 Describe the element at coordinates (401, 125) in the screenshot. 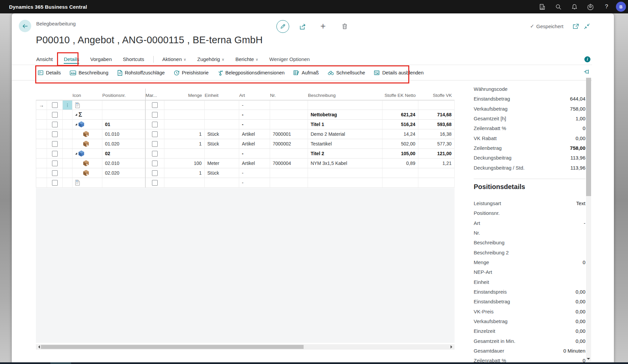

I see `cell-stoffe-ek-netto: 516,24` at that location.